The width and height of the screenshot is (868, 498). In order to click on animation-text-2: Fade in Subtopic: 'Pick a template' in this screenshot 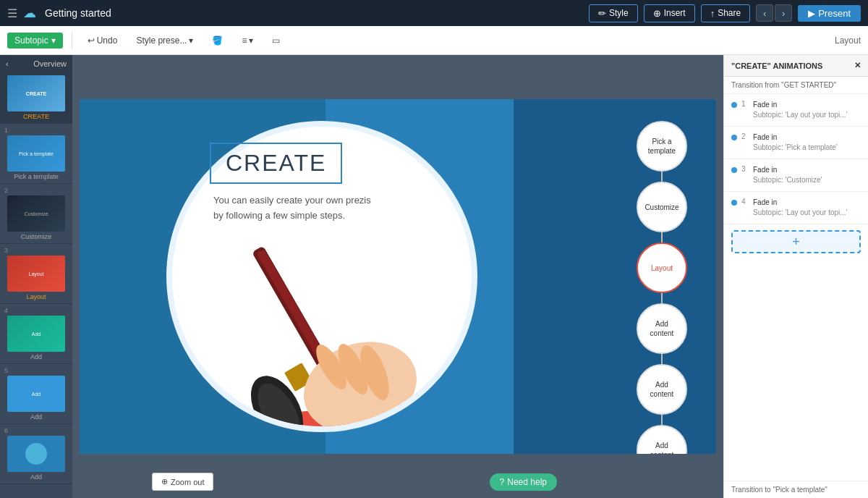, I will do `click(796, 143)`.